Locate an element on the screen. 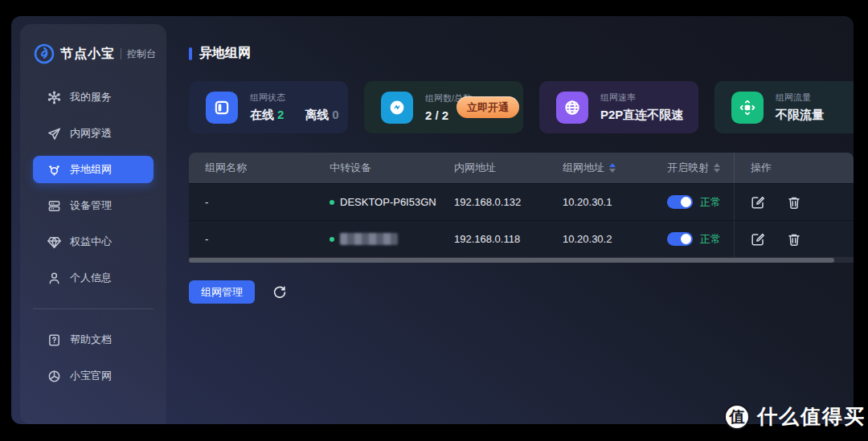 The width and height of the screenshot is (868, 441). smzdm-watermark-text: 什么值得买 is located at coordinates (812, 416).